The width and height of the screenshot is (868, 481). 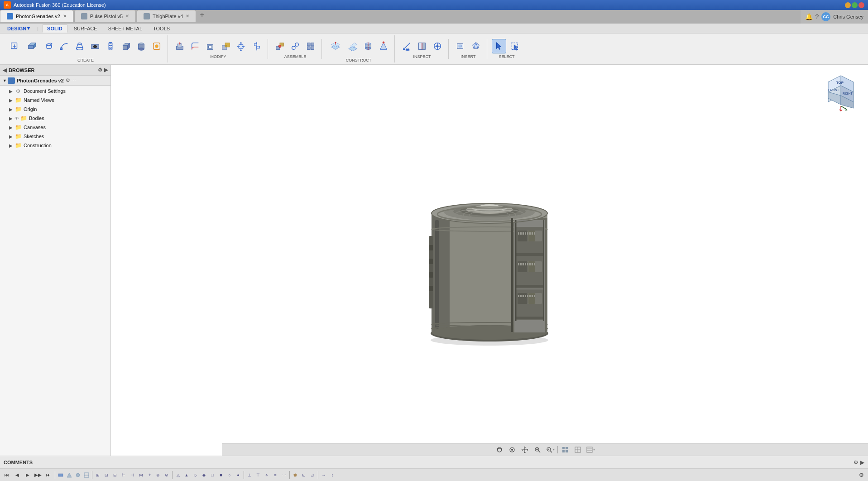 I want to click on bottom-settings-icon: ⚙, so click(x=856, y=462).